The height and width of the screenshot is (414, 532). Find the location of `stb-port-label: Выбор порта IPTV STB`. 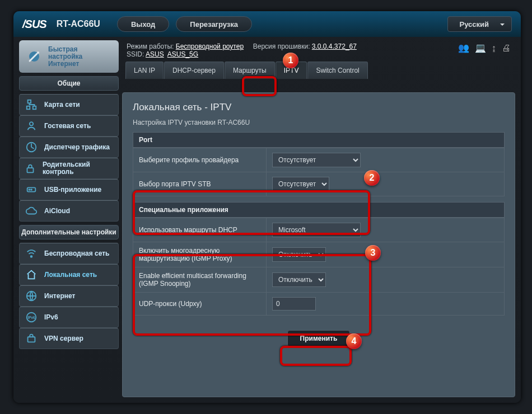

stb-port-label: Выбор порта IPTV STB is located at coordinates (200, 185).